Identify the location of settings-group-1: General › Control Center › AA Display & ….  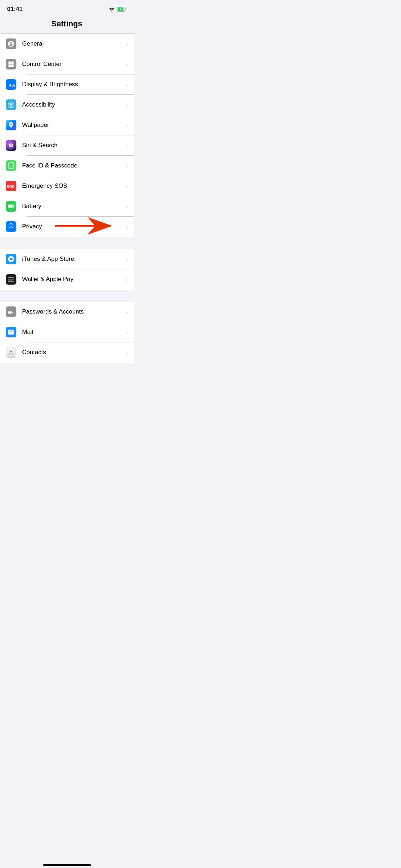
(67, 135).